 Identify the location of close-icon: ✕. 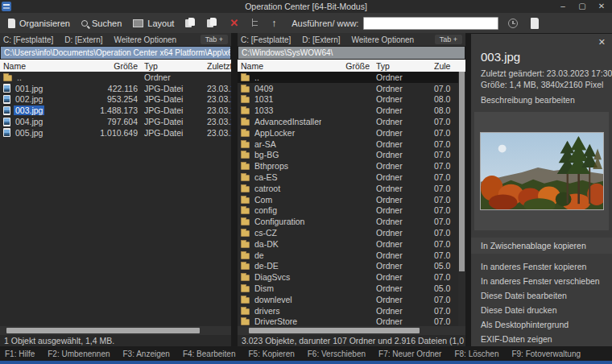
(602, 42).